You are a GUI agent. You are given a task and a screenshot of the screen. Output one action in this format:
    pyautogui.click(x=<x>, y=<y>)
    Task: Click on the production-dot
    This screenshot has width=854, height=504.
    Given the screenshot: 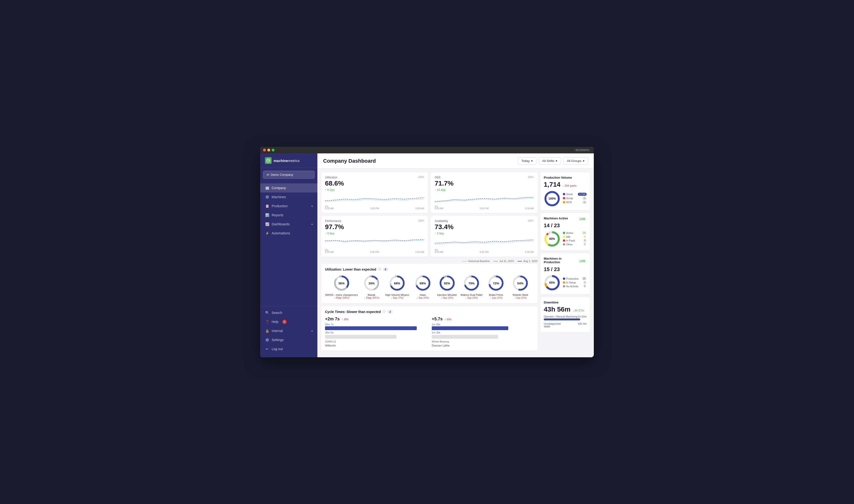 What is the action you would take?
    pyautogui.click(x=564, y=278)
    